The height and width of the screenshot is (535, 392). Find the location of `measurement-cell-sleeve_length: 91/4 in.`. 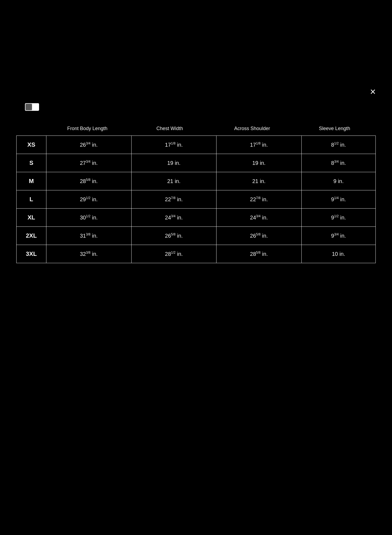

measurement-cell-sleeve_length: 91/4 in. is located at coordinates (339, 199).